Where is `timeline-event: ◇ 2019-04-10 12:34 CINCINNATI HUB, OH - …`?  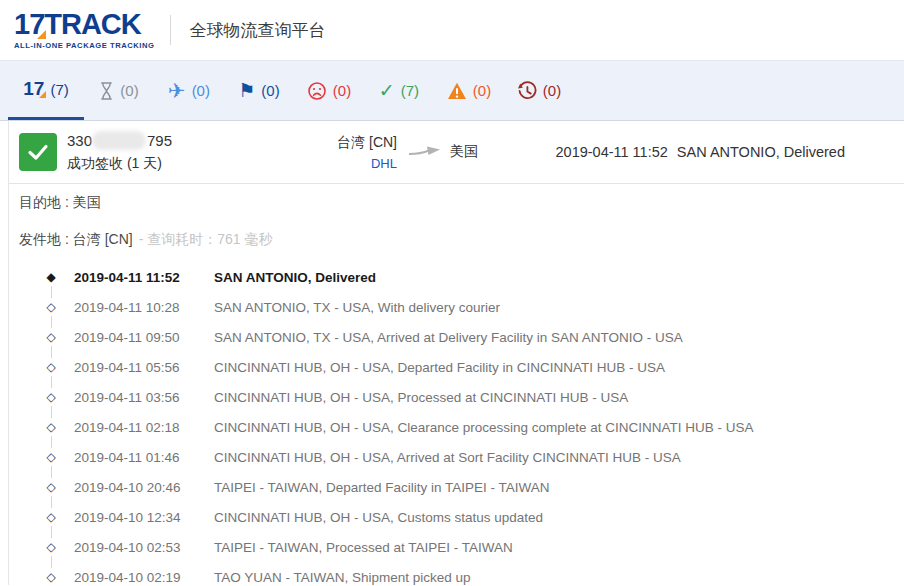
timeline-event: ◇ 2019-04-10 12:34 CINCINNATI HUB, OH - … is located at coordinates (456, 517).